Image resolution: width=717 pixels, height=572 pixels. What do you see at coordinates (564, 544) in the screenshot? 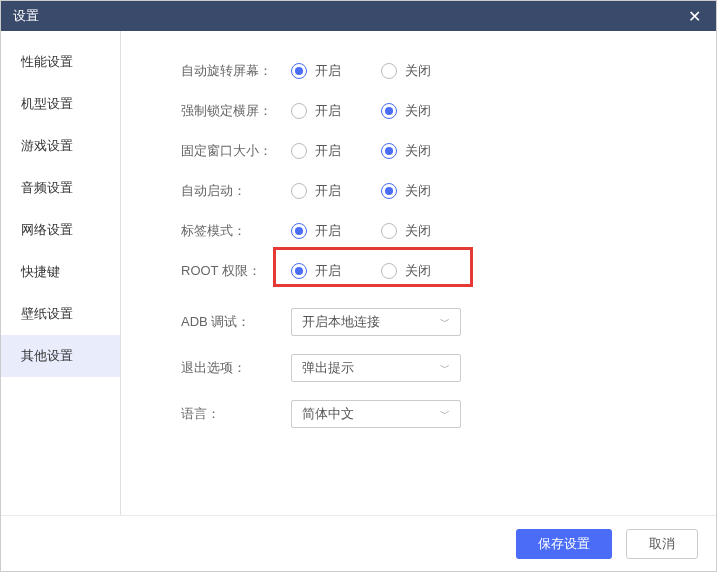
I see `save-button: 保存设置` at bounding box center [564, 544].